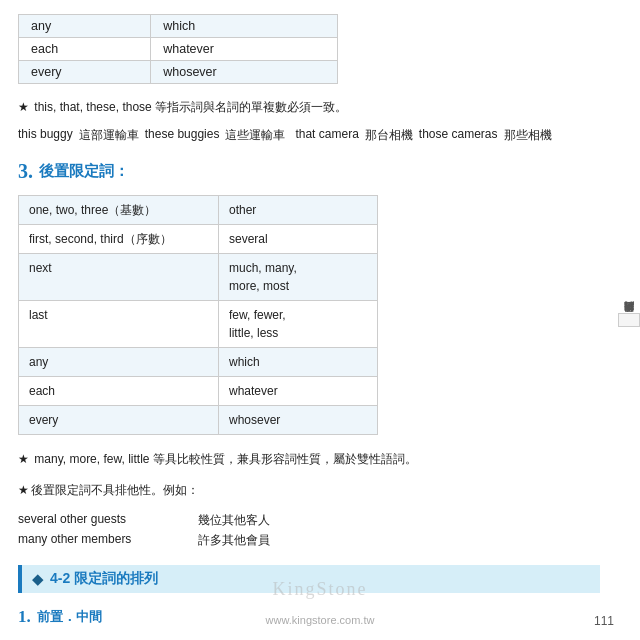 This screenshot has width=640, height=640. Describe the element at coordinates (108, 520) in the screenshot. I see `two-col-en: several other guests` at that location.